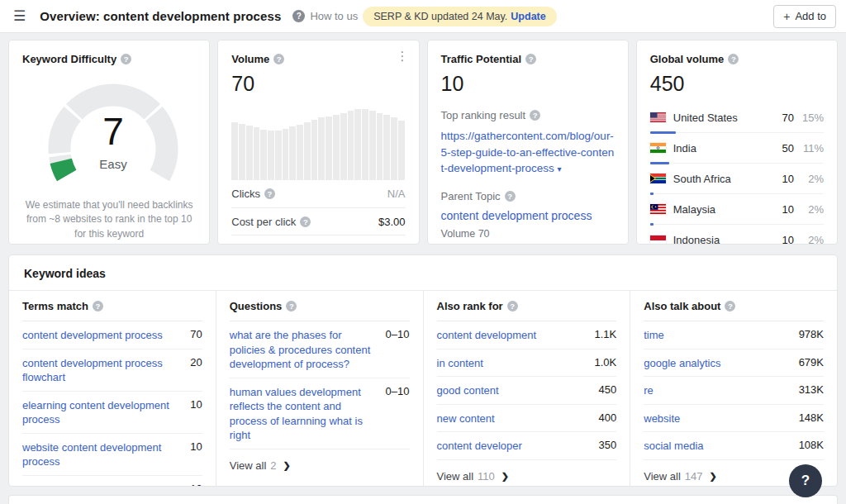  What do you see at coordinates (334, 17) in the screenshot?
I see `how-to-label: How to us` at bounding box center [334, 17].